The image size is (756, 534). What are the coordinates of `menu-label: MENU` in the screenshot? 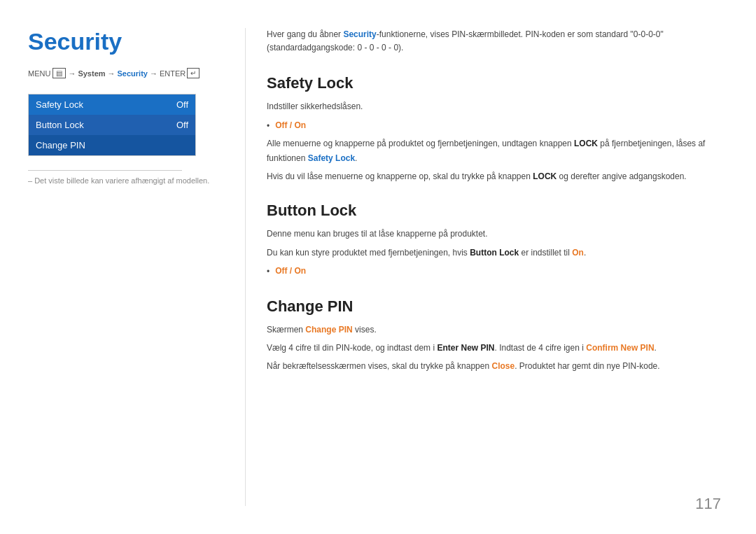 It's located at (39, 73).